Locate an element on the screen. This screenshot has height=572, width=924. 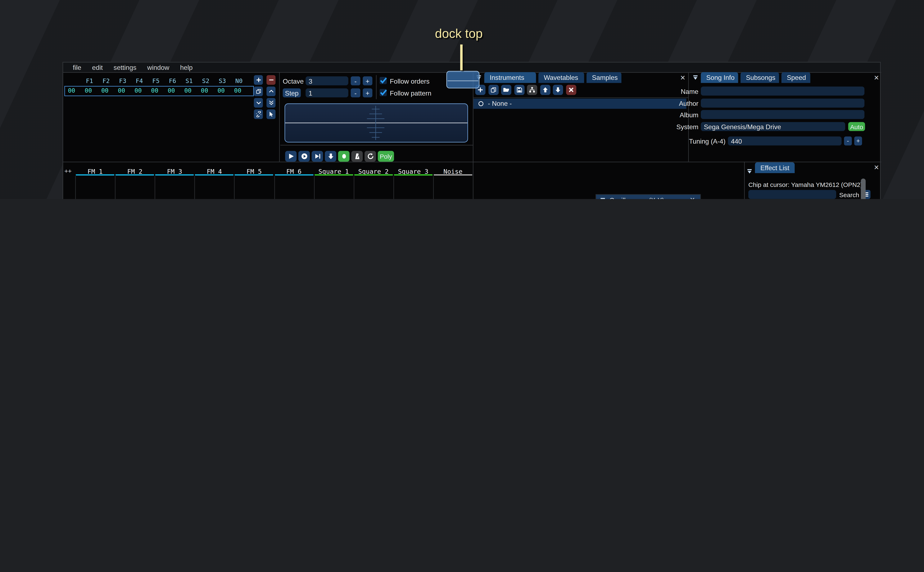
menu-help: help is located at coordinates (186, 67).